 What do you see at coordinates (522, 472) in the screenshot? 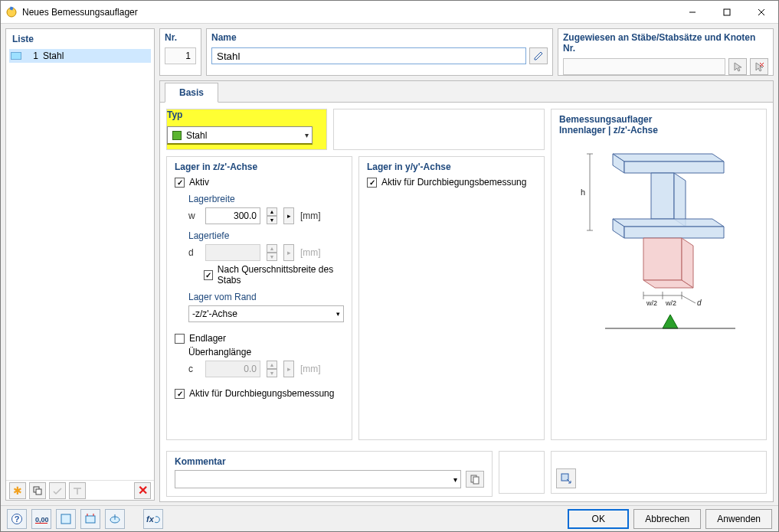
I see `comment-aux-panel` at bounding box center [522, 472].